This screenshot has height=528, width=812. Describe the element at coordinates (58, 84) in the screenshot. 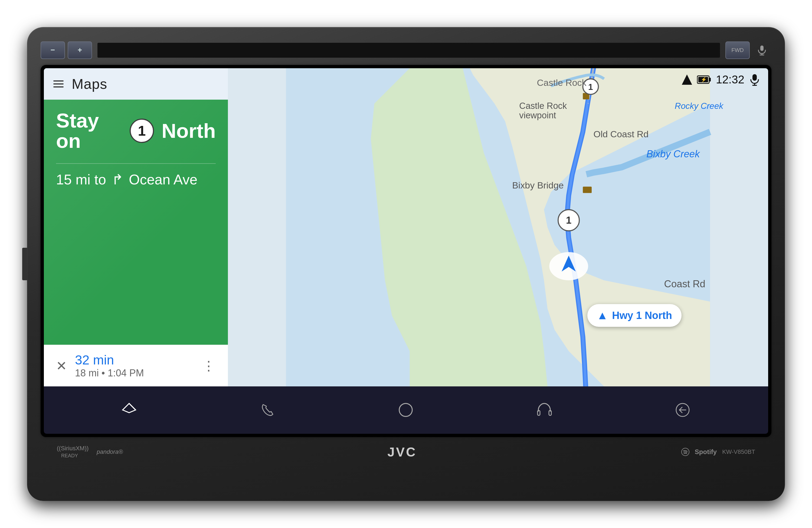

I see `hamburger-menu-button` at that location.